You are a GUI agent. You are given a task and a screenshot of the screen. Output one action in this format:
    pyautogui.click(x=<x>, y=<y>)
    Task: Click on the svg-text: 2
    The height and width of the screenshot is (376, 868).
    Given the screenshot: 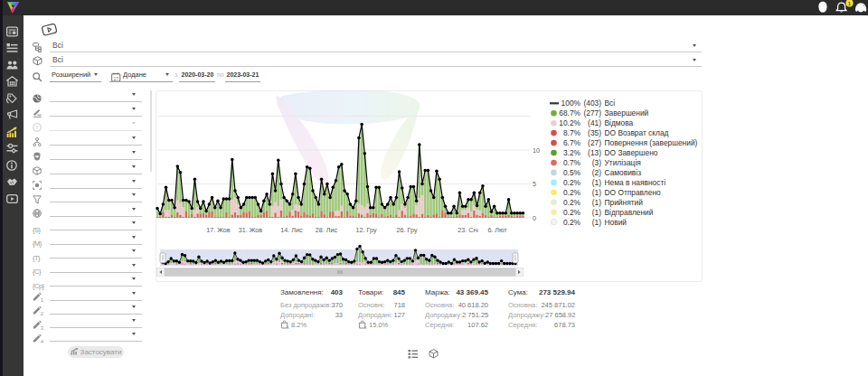 What is the action you would take?
    pyautogui.click(x=42, y=314)
    